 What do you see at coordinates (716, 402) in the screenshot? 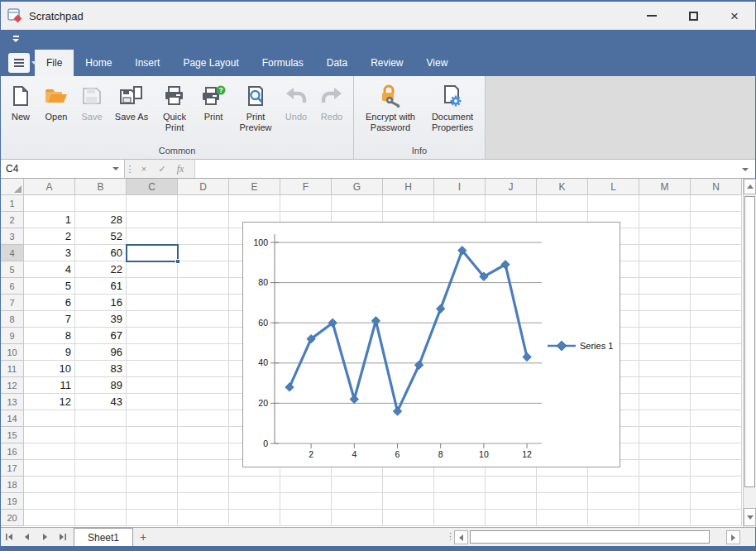
I see `cell-N13` at bounding box center [716, 402].